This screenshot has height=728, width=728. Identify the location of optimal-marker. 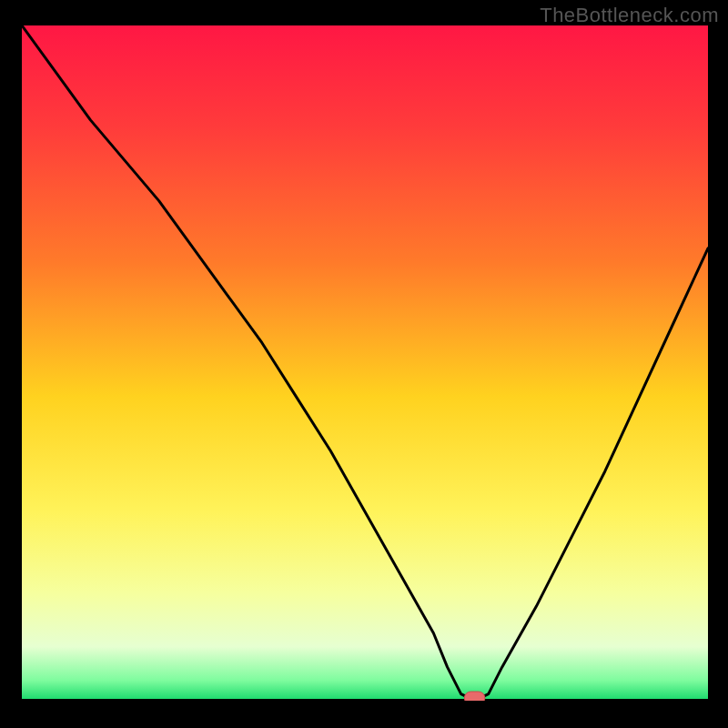
(475, 696).